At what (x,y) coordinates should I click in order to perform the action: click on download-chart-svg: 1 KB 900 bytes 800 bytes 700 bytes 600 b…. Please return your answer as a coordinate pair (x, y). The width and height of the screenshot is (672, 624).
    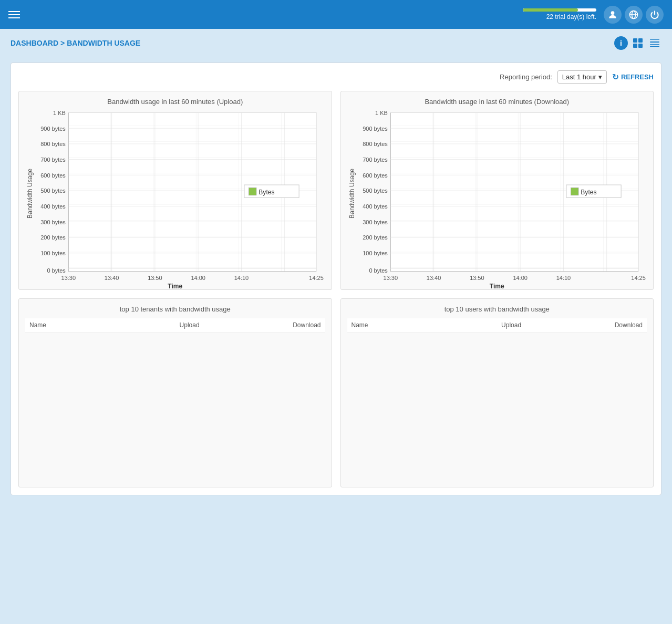
    Looking at the image, I should click on (497, 196).